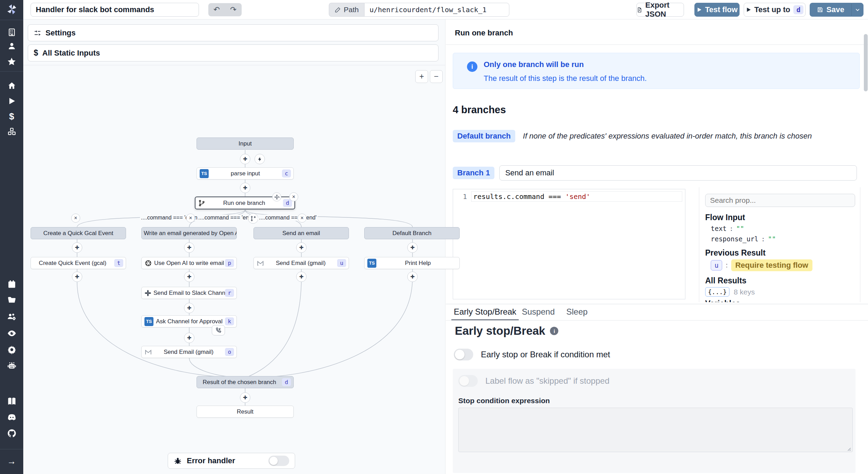  I want to click on prop-row-response-url: response_url:"", so click(743, 239).